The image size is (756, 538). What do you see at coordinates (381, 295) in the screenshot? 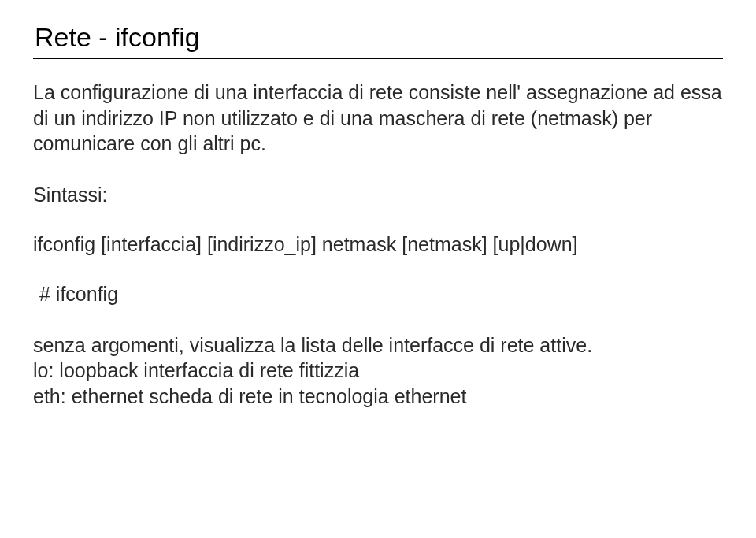
I see `command-example: # ifconfig` at bounding box center [381, 295].